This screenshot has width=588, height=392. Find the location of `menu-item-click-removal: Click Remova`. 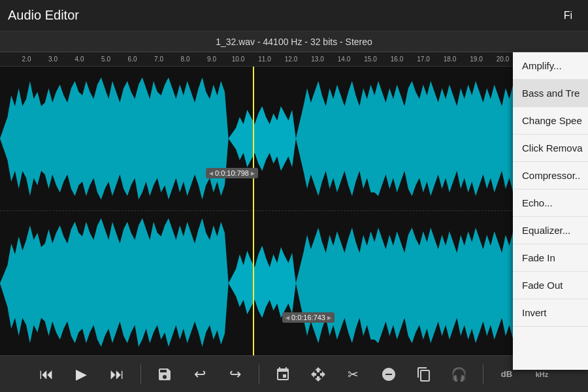

menu-item-click-removal: Click Remova is located at coordinates (550, 148).